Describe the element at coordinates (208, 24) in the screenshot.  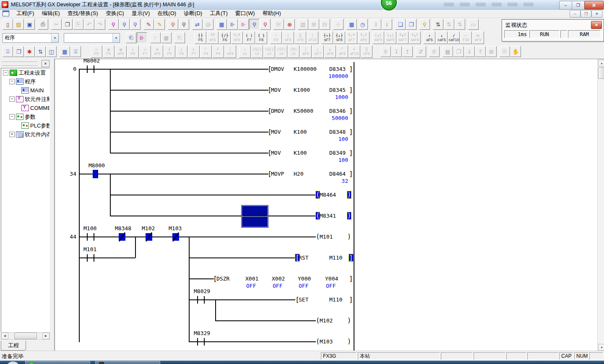
I see `comm-setup-button: @` at that location.